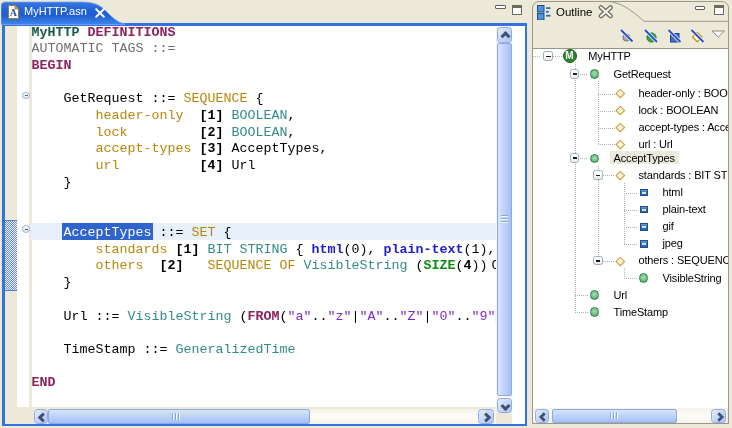 This screenshot has width=732, height=428. I want to click on svg-text: A, so click(14, 12).